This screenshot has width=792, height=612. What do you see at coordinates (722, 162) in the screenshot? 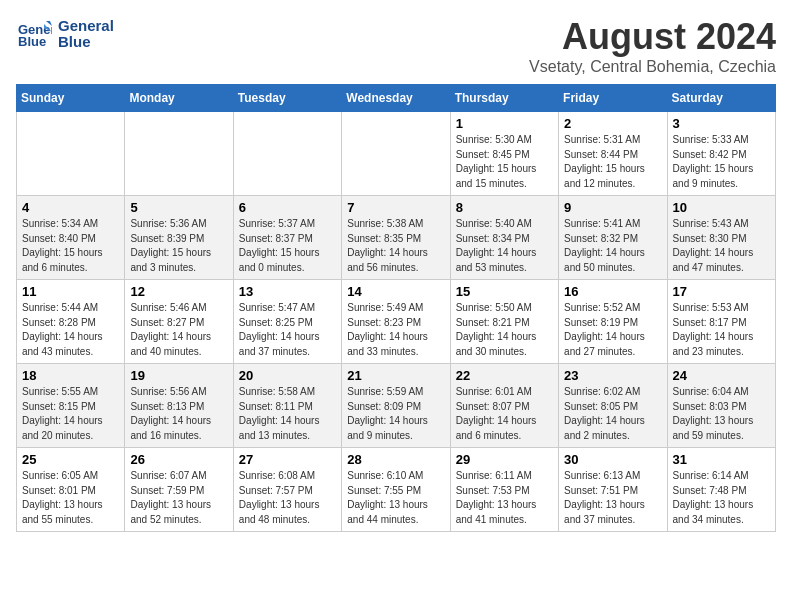
I see `day-info: Sunrise: 5:33 AM Sunset: 8:42 PM Dayligh…` at bounding box center [722, 162].